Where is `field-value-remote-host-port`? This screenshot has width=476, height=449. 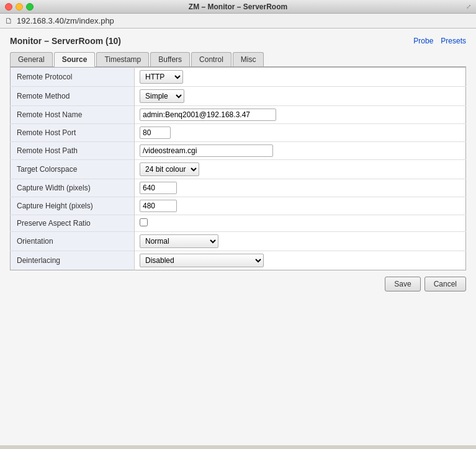
field-value-remote-host-port is located at coordinates (300, 133).